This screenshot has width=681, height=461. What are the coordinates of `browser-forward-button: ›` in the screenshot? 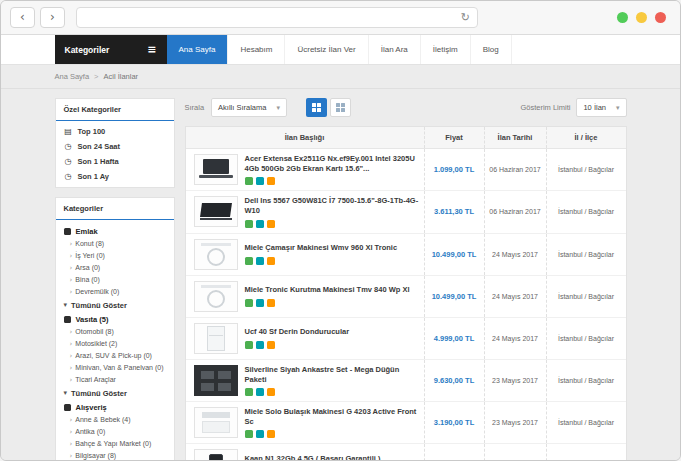 It's located at (52, 18).